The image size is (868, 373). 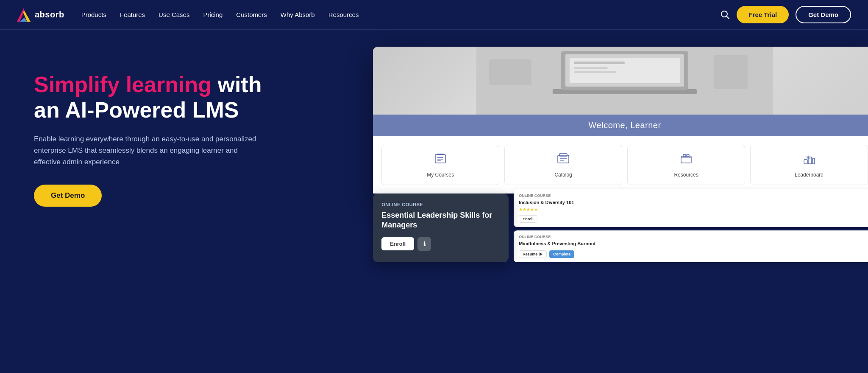 What do you see at coordinates (693, 219) in the screenshot?
I see `mini-card-1-actions: Enroll` at bounding box center [693, 219].